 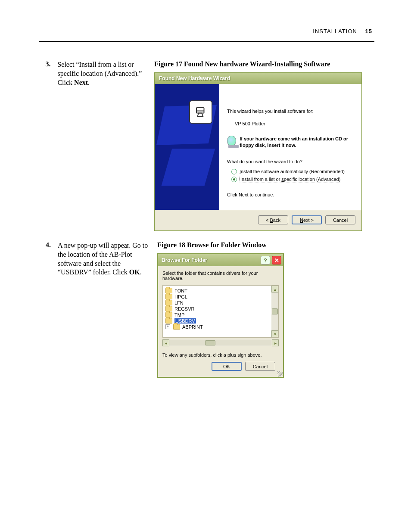 What do you see at coordinates (296, 142) in the screenshot?
I see `cd-note: If your hardware came with an installati…` at bounding box center [296, 142].